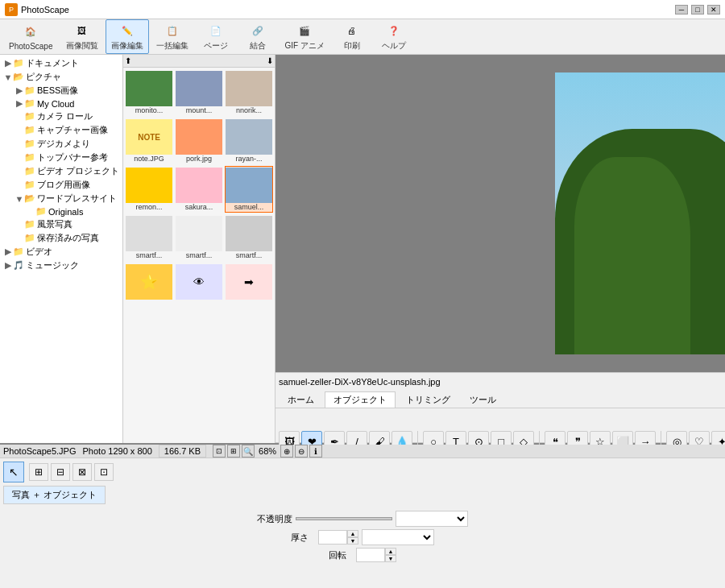 The height and width of the screenshot is (588, 725). Describe the element at coordinates (61, 224) in the screenshot. I see `tree-item-scenery: 📁 風景写真` at that location.